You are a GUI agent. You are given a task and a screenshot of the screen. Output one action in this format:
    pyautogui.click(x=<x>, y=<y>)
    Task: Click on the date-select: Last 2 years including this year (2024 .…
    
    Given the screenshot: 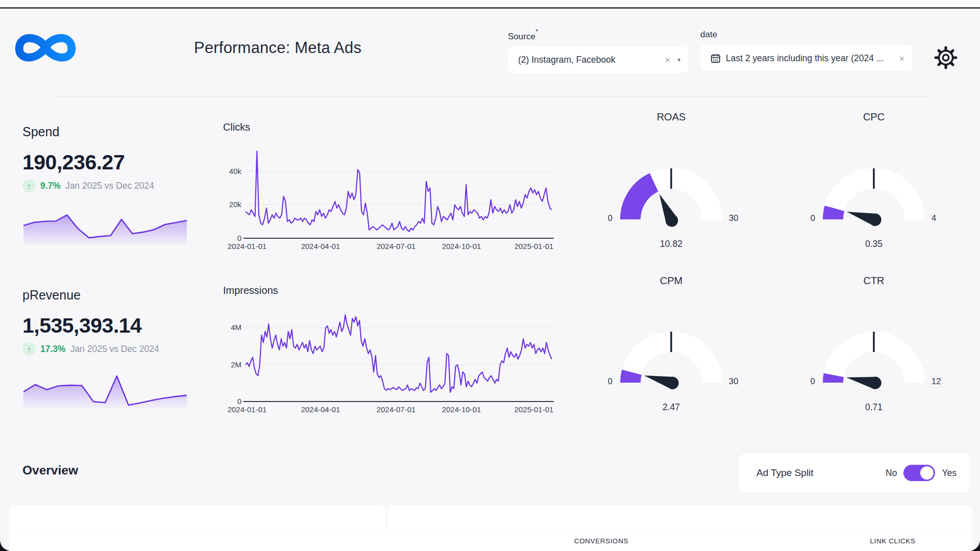 What is the action you would take?
    pyautogui.click(x=806, y=58)
    